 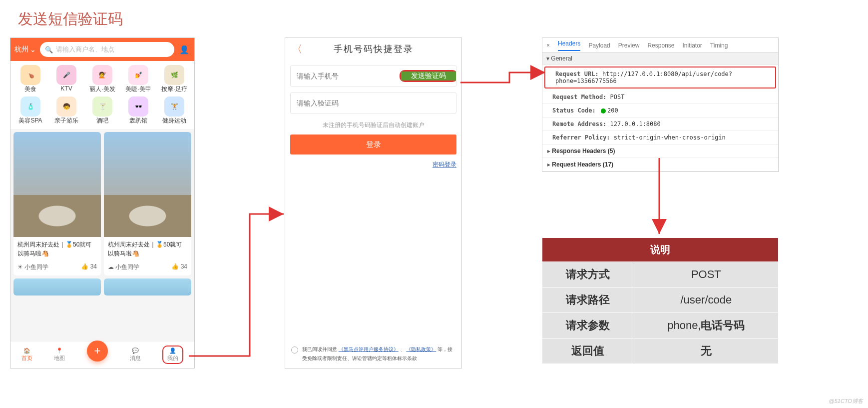 I want to click on city-picker: 杭州 ⌄, so click(x=25, y=50).